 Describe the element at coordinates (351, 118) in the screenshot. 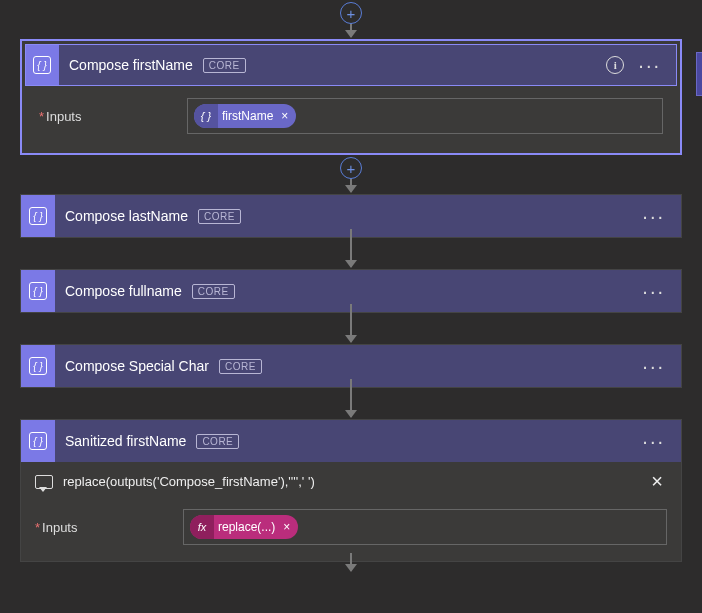

I see `action-body: *Inputs { } firstName ×` at that location.